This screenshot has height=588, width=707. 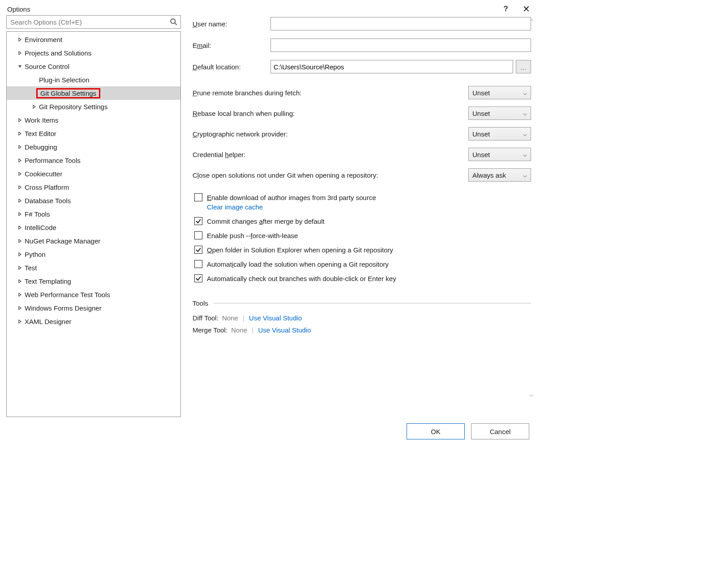 What do you see at coordinates (94, 321) in the screenshot?
I see `tree-item: XAML Designer` at bounding box center [94, 321].